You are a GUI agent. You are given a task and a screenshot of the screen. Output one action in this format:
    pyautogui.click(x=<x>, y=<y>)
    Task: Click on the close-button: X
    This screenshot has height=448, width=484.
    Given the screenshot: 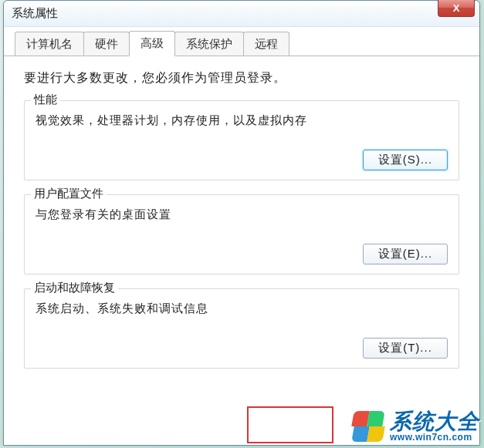 What is the action you would take?
    pyautogui.click(x=456, y=8)
    